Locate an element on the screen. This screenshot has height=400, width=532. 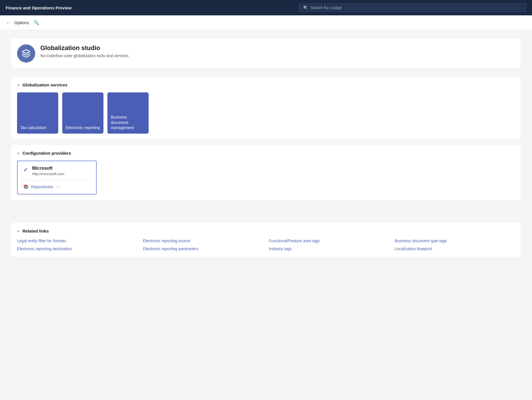
provider-name: Microsoft is located at coordinates (48, 168).